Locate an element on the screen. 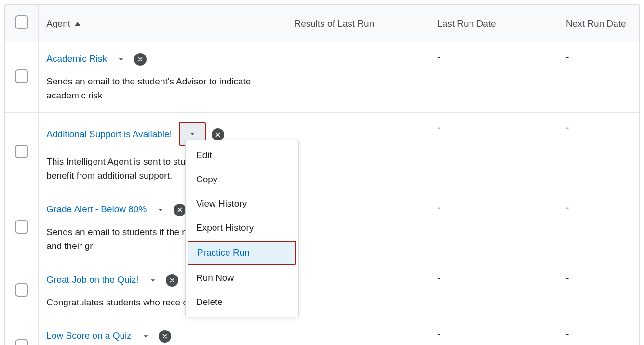 The height and width of the screenshot is (345, 644). menu-run-now: Run Now is located at coordinates (242, 278).